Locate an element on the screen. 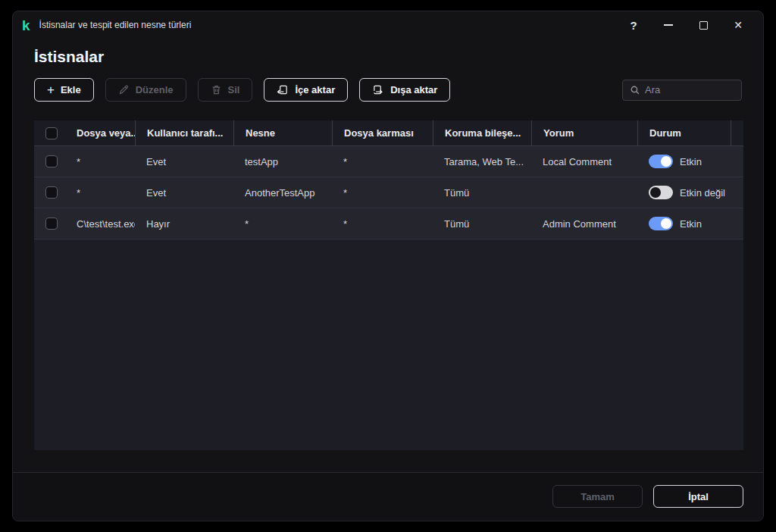  column-header-component: Koruma bileşe... is located at coordinates (482, 133).